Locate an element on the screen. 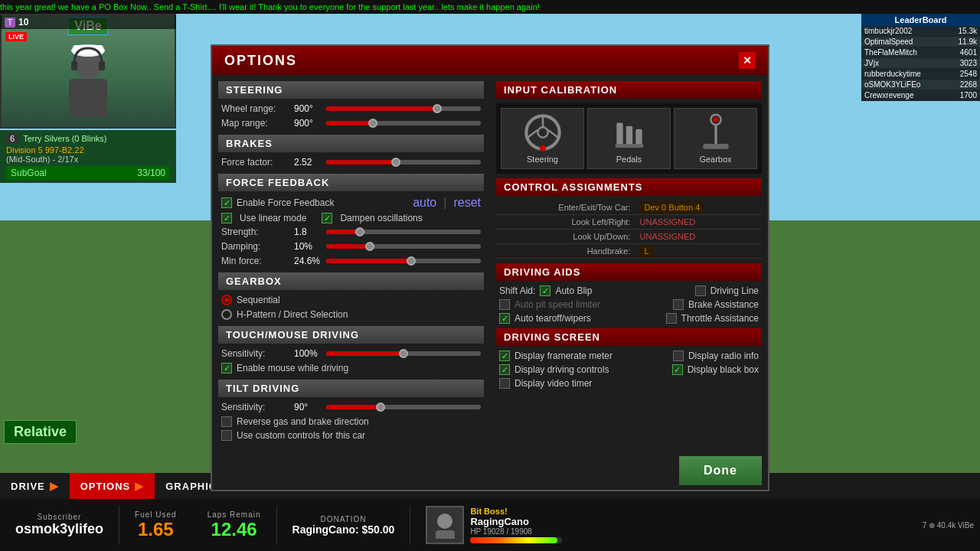 The width and height of the screenshot is (980, 551). gearbox-icon is located at coordinates (716, 132).